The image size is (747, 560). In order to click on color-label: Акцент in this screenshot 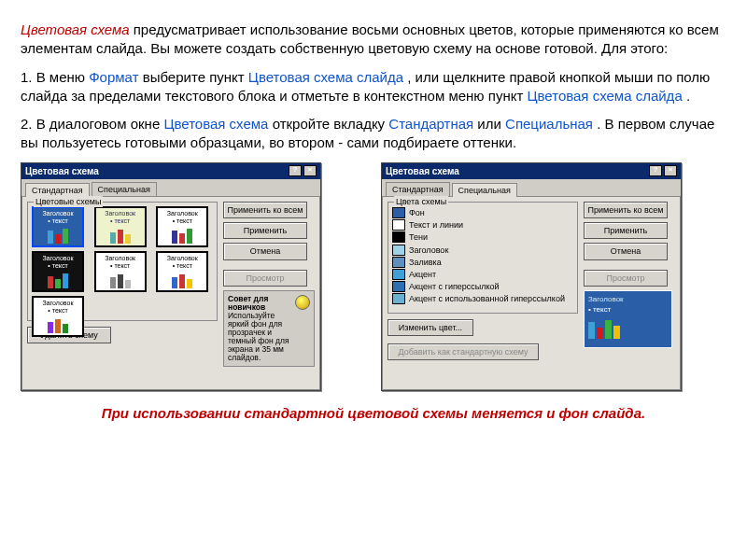, I will do `click(422, 274)`.